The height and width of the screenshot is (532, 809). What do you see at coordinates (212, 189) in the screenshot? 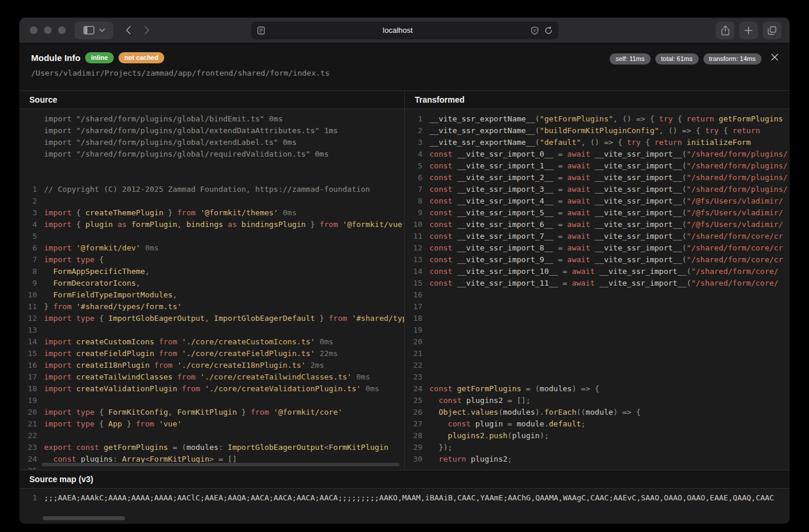
I see `code-line: 1// Copyright (C) 2012-2025 Zammad Found…` at bounding box center [212, 189].